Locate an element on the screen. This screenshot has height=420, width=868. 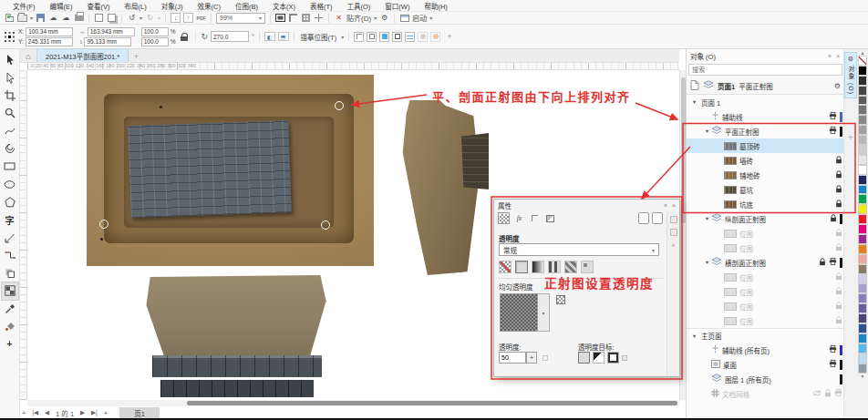
tree-row-页面 1: ▼页面 1 is located at coordinates (766, 102).